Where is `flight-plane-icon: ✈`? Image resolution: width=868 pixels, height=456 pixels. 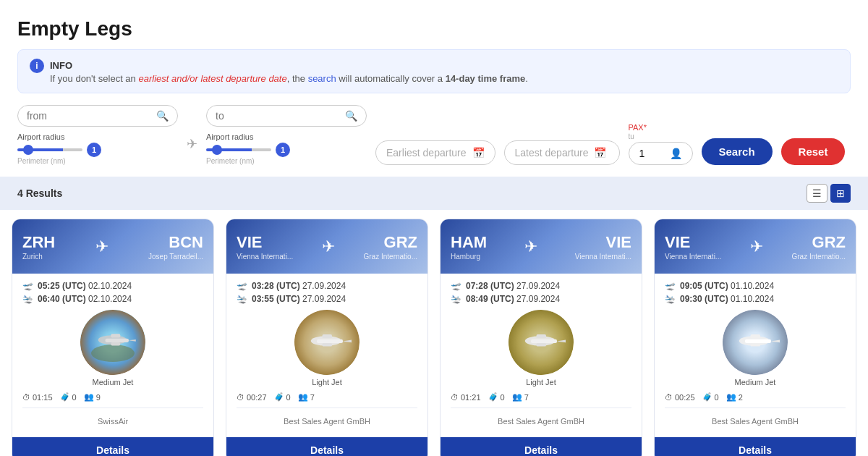
flight-plane-icon: ✈ is located at coordinates (757, 247).